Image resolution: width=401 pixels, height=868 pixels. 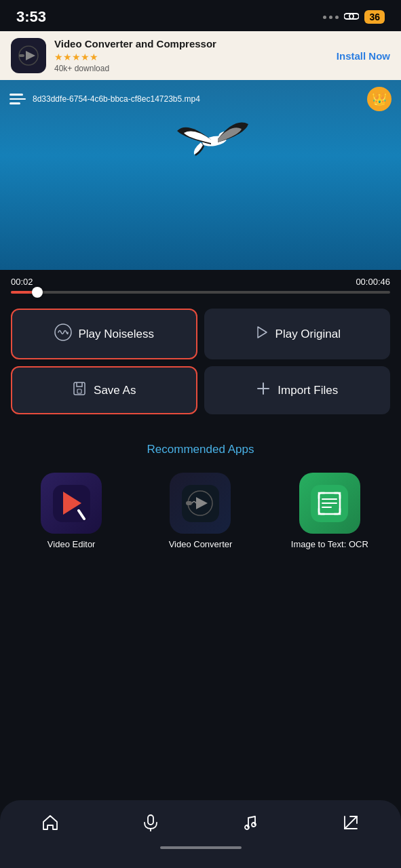 I want to click on status-icons: 36, so click(x=354, y=18).